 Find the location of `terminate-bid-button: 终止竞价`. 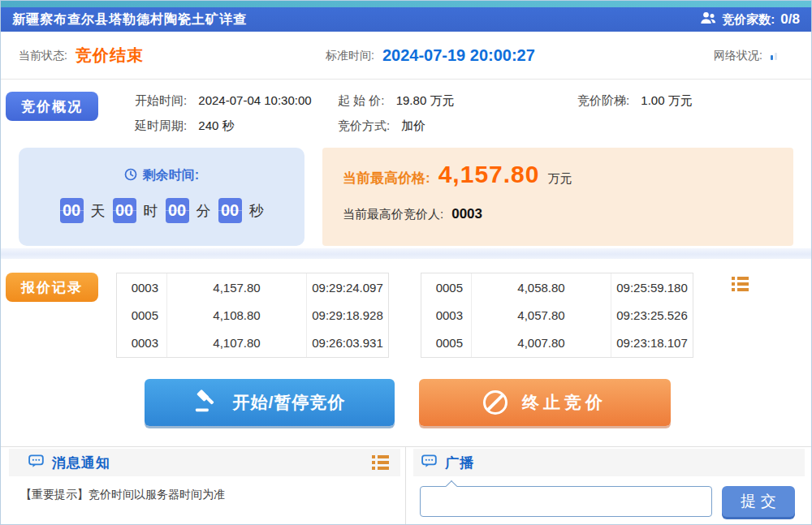

terminate-bid-button: 终止竞价 is located at coordinates (545, 402).